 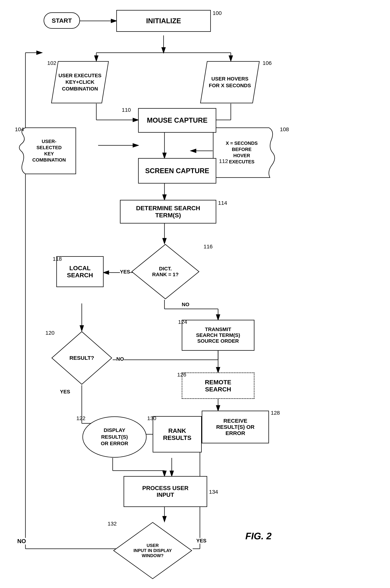 What do you see at coordinates (168, 212) in the screenshot?
I see `determine-search-label: DETERMINE SEARCHTERM(S)` at bounding box center [168, 212].